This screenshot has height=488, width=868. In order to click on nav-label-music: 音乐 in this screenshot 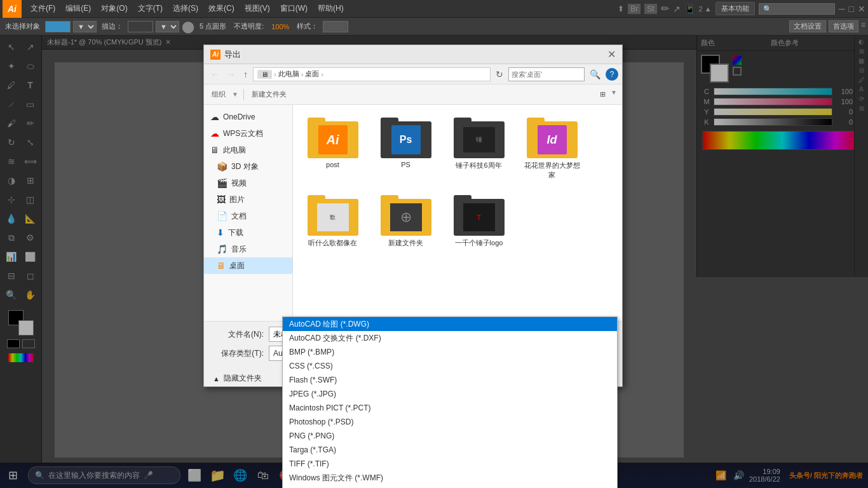, I will do `click(239, 249)`.